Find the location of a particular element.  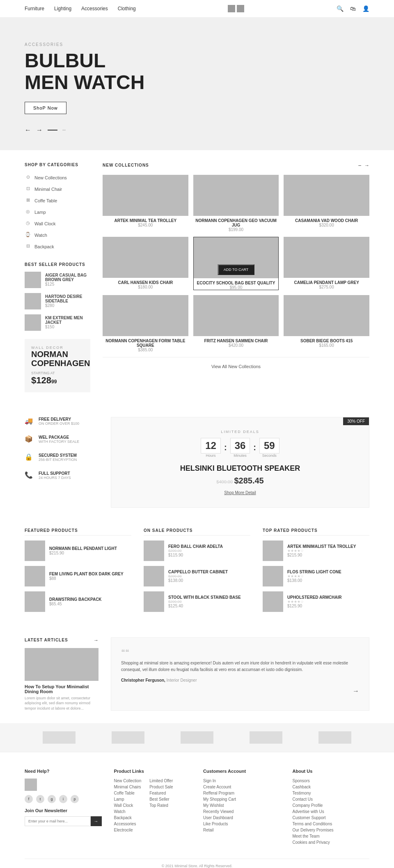

footer-link-best-seller: Best Seller is located at coordinates (161, 799).